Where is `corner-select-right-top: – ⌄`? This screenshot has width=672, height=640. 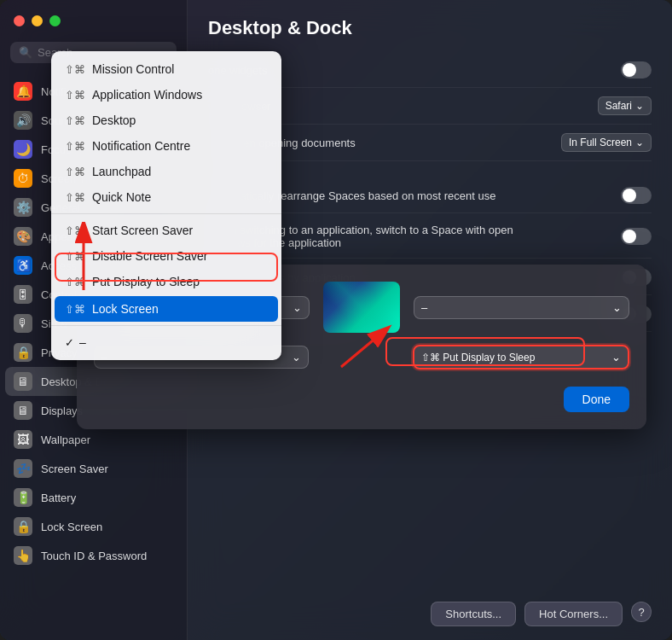
corner-select-right-top: – ⌄ is located at coordinates (522, 307).